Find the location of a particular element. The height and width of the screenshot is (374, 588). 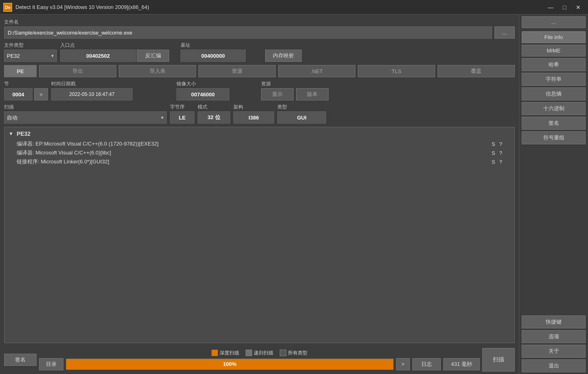

right-panel: ... File info MIME 哈希 字符串 信息熵 十六进制 签名 符号… is located at coordinates (553, 194).